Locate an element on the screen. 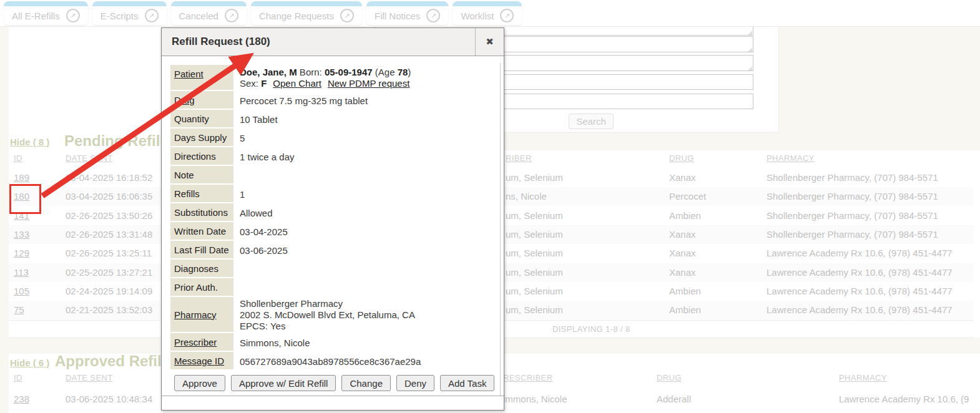 Image resolution: width=980 pixels, height=413 pixels. detail-row-substitutions: SubstitutionsAllowed is located at coordinates (337, 213).